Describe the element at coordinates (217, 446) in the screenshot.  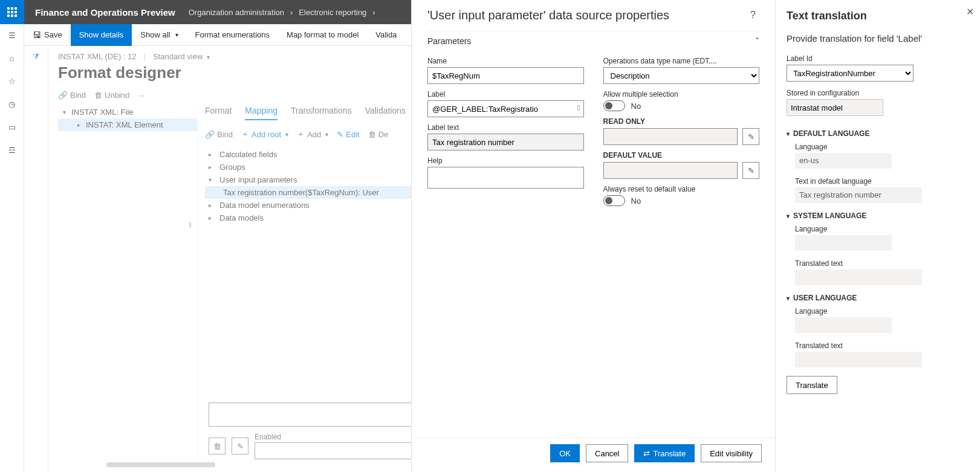
I see `delete-row-button: 🗑` at that location.